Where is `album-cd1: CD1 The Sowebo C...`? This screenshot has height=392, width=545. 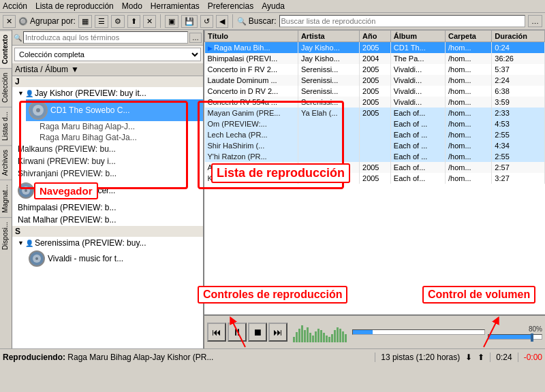 album-cd1: CD1 The Sowebo C... is located at coordinates (114, 110).